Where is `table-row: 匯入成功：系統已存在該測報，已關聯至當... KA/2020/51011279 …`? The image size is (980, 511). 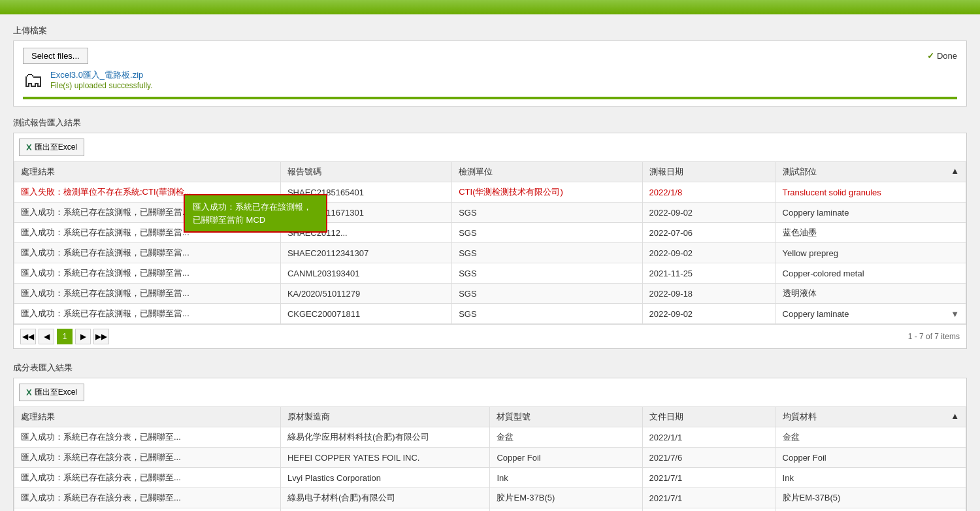
table-row: 匯入成功：系統已存在該測報，已關聯至當... KA/2020/51011279 … is located at coordinates (490, 294).